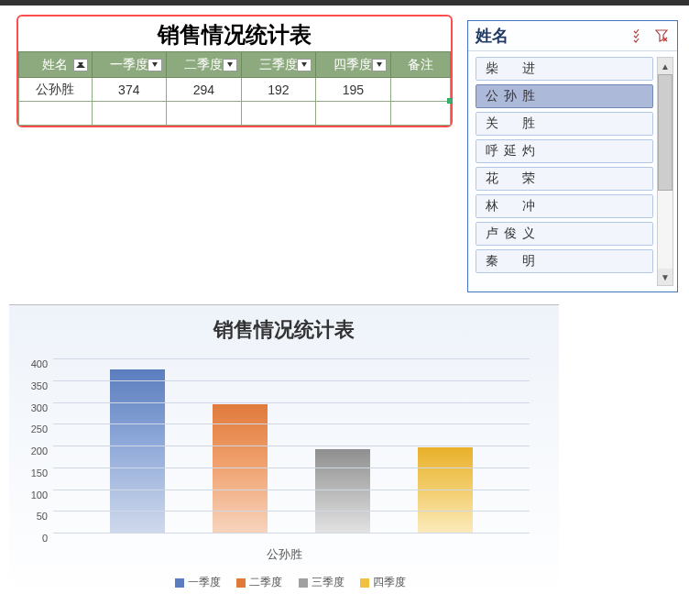 This screenshot has height=616, width=689. I want to click on slicer-item: 卢俊义, so click(564, 234).